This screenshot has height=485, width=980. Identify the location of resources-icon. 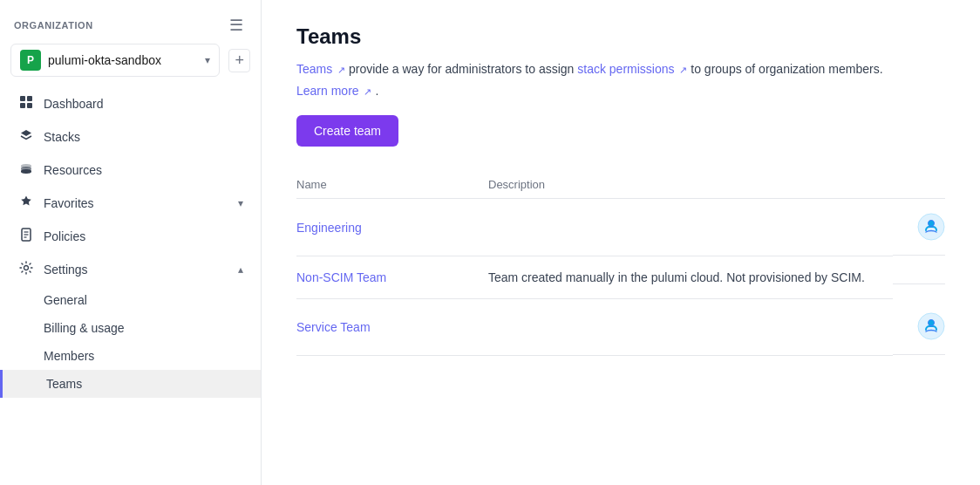
(26, 170).